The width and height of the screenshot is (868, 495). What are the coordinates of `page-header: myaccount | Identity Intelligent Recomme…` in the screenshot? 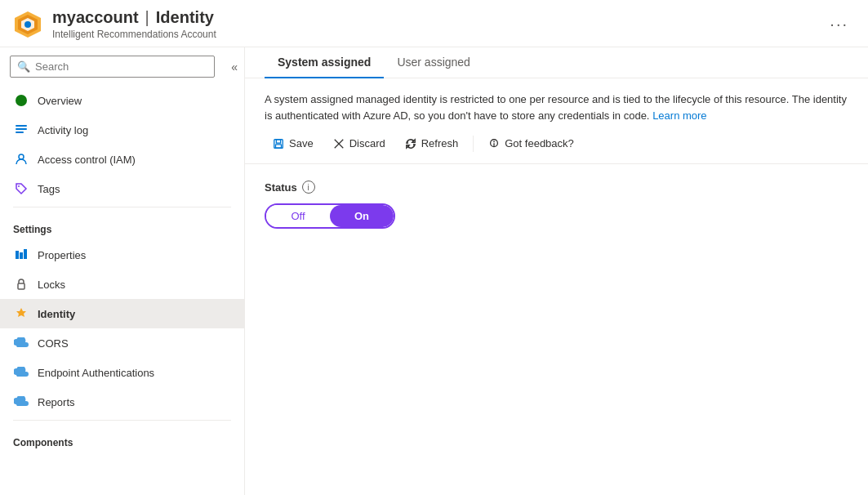 It's located at (434, 24).